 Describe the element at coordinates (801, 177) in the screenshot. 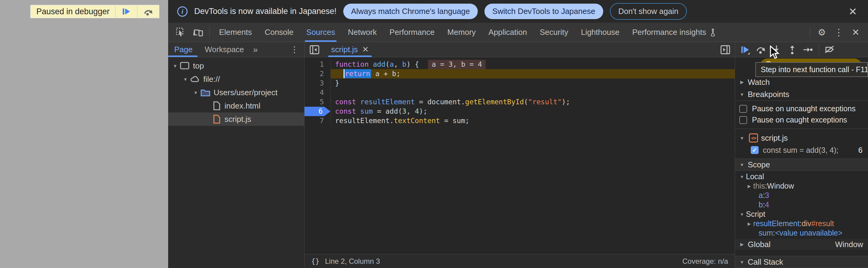

I see `scope-local-header: ▼ Local` at that location.